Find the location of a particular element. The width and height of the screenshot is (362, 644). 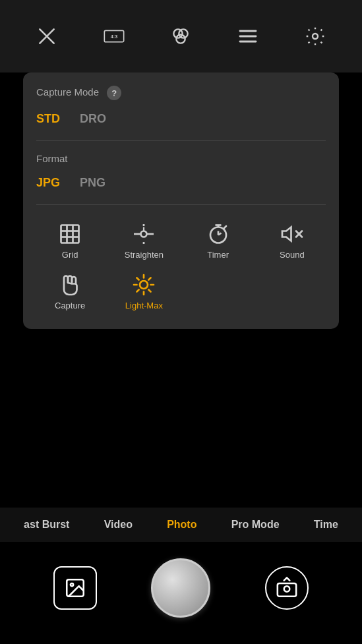

capture-tool: Capture is located at coordinates (70, 291).